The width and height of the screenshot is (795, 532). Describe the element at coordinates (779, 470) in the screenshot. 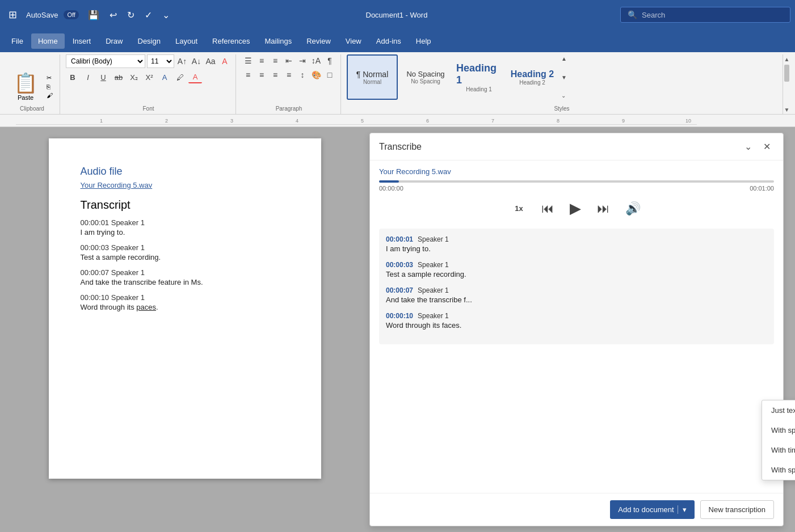

I see `dropdown-with-speakers-timestamps: With speakers and timestamps` at that location.